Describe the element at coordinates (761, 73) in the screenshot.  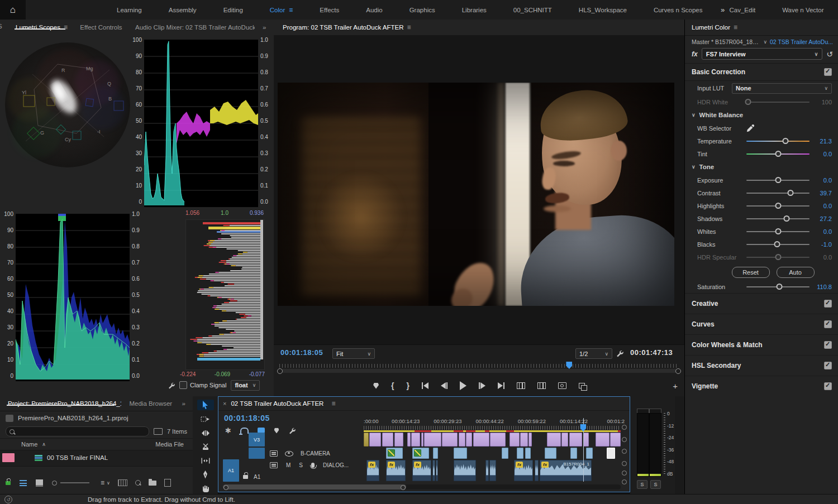
I see `basic-correction-header: Basic Correction` at that location.